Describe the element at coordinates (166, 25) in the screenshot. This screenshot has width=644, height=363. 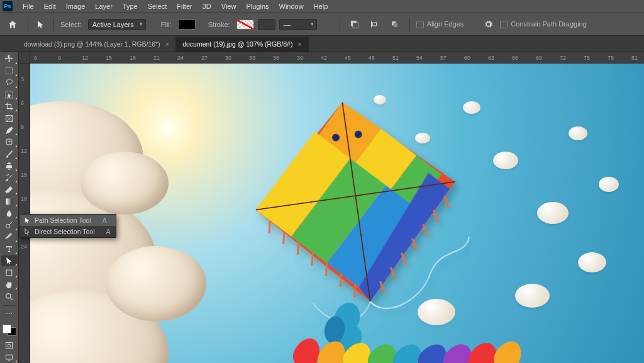
I see `fill-label: Fill:` at that location.